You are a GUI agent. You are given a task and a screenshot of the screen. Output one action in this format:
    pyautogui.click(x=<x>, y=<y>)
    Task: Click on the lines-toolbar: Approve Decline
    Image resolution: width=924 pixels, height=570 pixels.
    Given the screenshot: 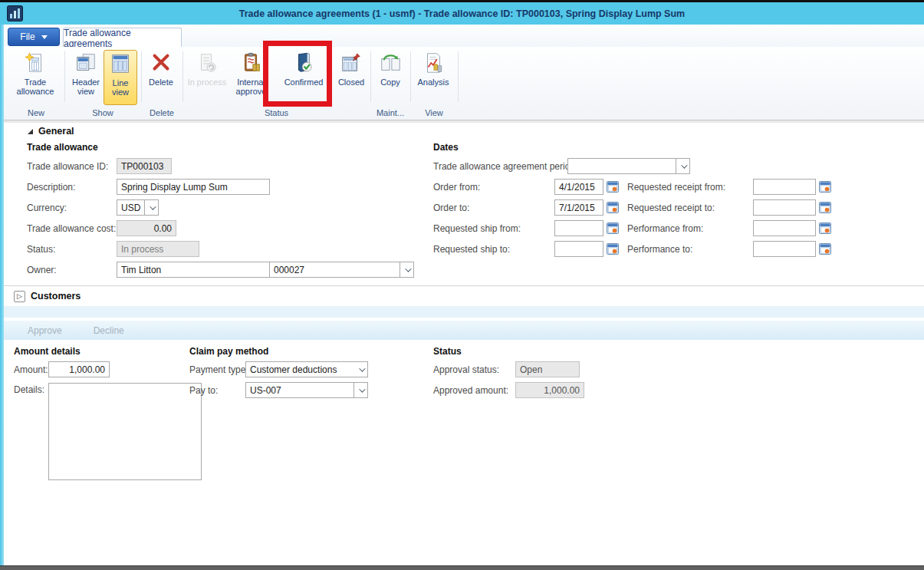 What is the action you would take?
    pyautogui.click(x=464, y=330)
    